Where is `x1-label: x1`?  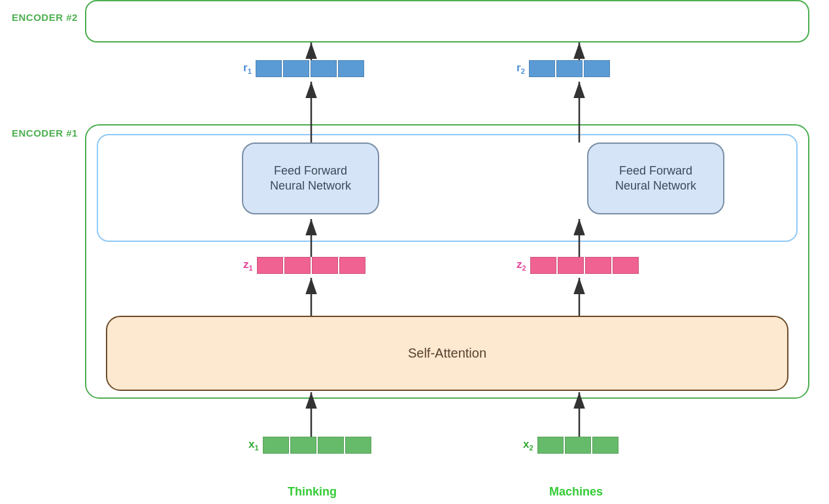 x1-label: x1 is located at coordinates (254, 445).